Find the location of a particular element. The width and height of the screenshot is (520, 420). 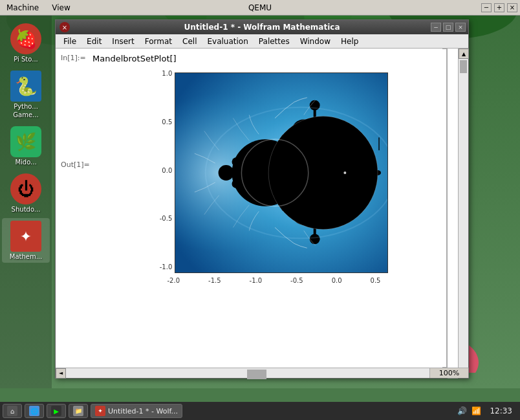

sidebar-item-shutdown: ⏻ Shutdo... is located at coordinates (26, 193).